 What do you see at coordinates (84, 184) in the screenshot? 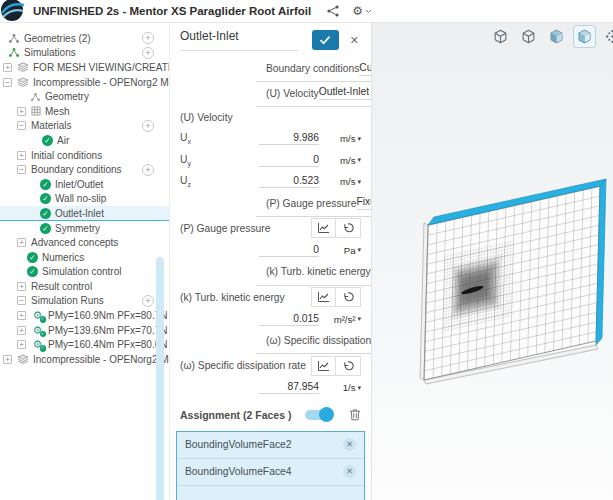
I see `tree-item-inlet-outlet: ✓Inlet/Outlet` at bounding box center [84, 184].